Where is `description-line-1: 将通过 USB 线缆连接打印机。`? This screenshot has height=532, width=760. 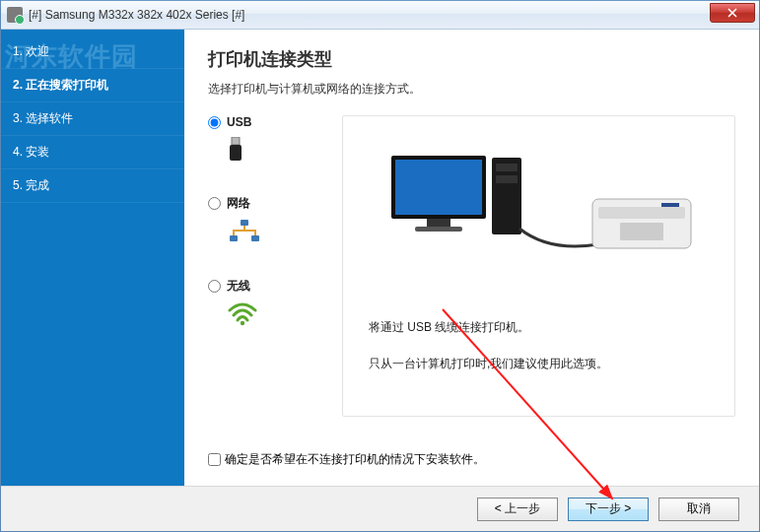 description-line-1: 将通过 USB 线缆连接打印机。 is located at coordinates (544, 327).